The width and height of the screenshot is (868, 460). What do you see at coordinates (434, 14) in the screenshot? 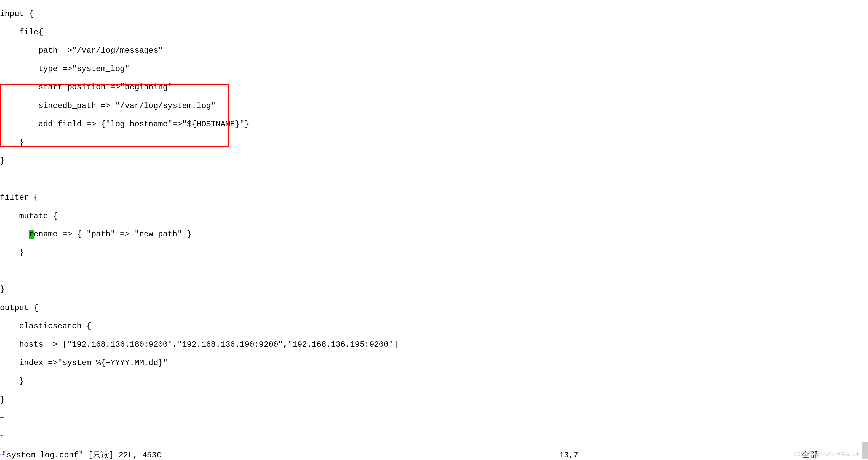
I see `code-line: input {` at bounding box center [434, 14].